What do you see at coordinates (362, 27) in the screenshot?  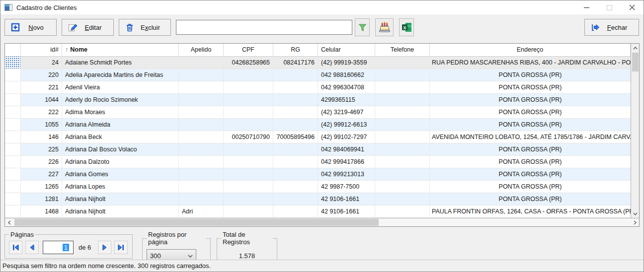 I see `filter-button` at bounding box center [362, 27].